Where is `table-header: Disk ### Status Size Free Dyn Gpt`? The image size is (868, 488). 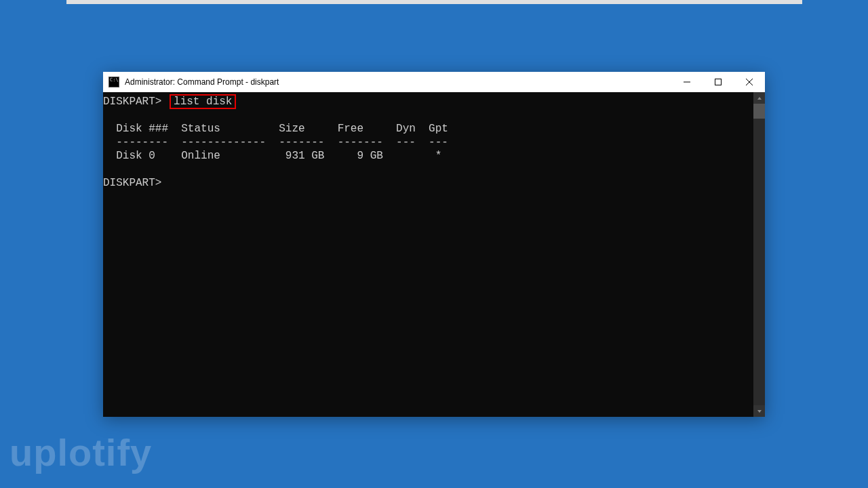 table-header: Disk ### Status Size Free Dyn Gpt is located at coordinates (275, 129).